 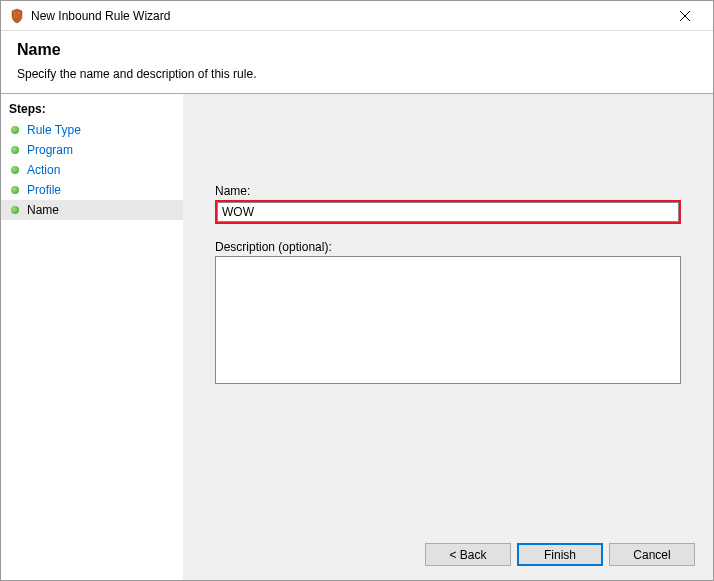 What do you see at coordinates (448, 212) in the screenshot?
I see `name-input` at bounding box center [448, 212].